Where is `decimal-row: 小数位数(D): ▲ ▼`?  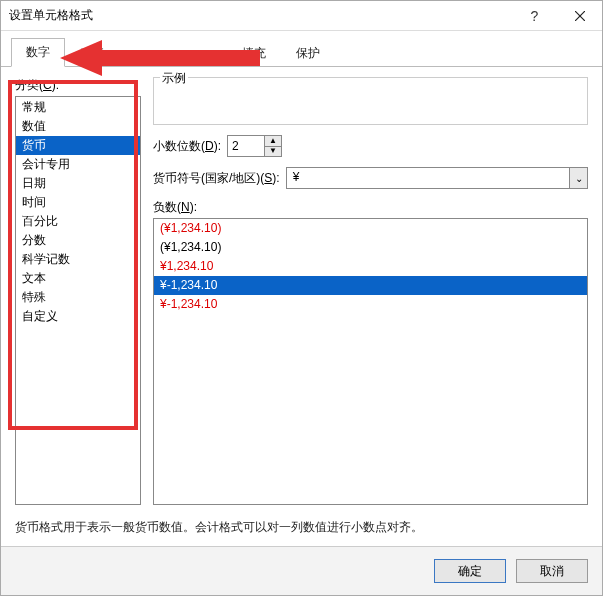
decimal-row: 小数位数(D): ▲ ▼ is located at coordinates (370, 146).